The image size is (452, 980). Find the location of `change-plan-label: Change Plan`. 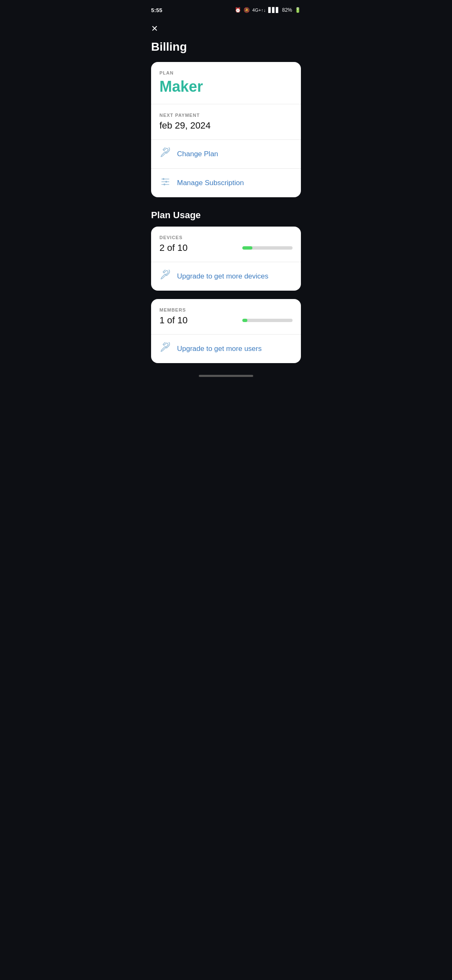

change-plan-label: Change Plan is located at coordinates (198, 154).